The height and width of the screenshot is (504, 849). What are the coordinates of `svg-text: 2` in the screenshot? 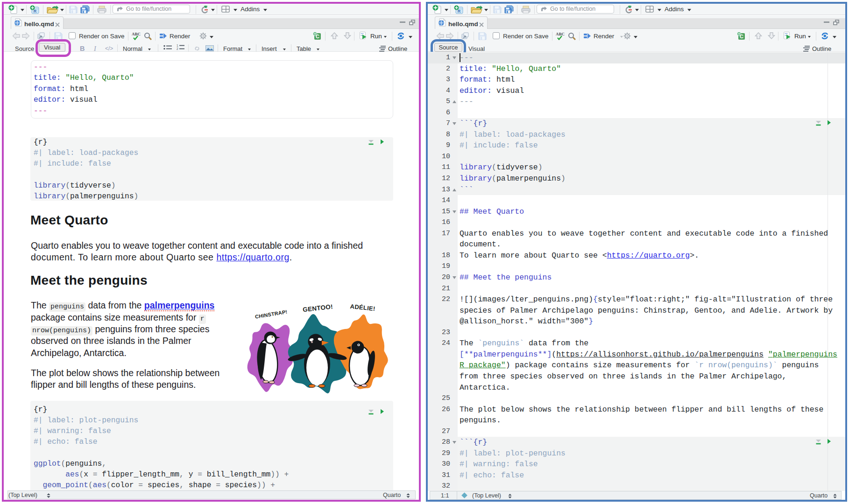 It's located at (177, 49).